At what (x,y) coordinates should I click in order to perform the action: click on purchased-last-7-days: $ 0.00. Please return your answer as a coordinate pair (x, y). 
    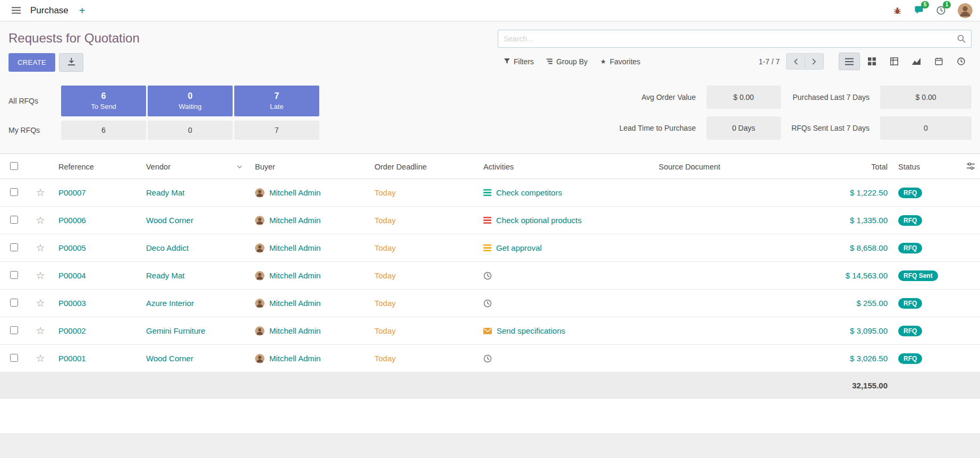
    Looking at the image, I should click on (926, 97).